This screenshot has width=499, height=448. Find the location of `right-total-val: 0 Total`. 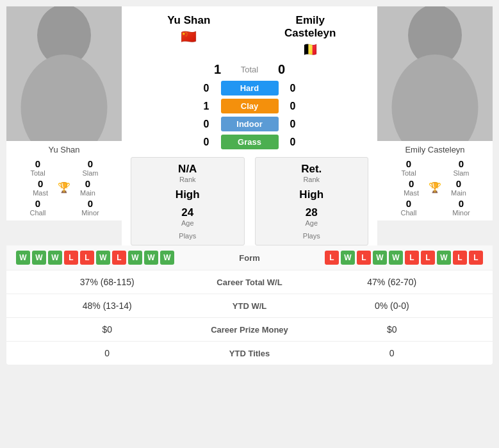

right-total-val: 0 Total is located at coordinates (409, 168).